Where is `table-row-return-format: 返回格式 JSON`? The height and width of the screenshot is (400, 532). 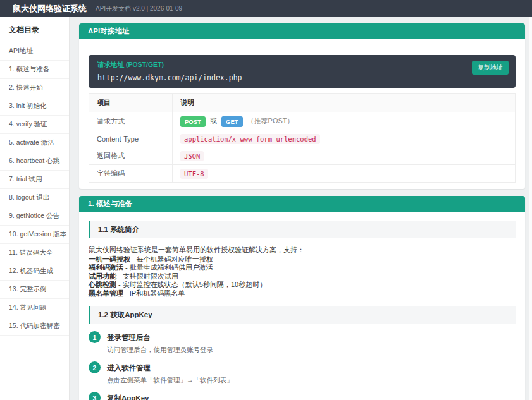
table-row-return-format: 返回格式 JSON is located at coordinates (302, 156).